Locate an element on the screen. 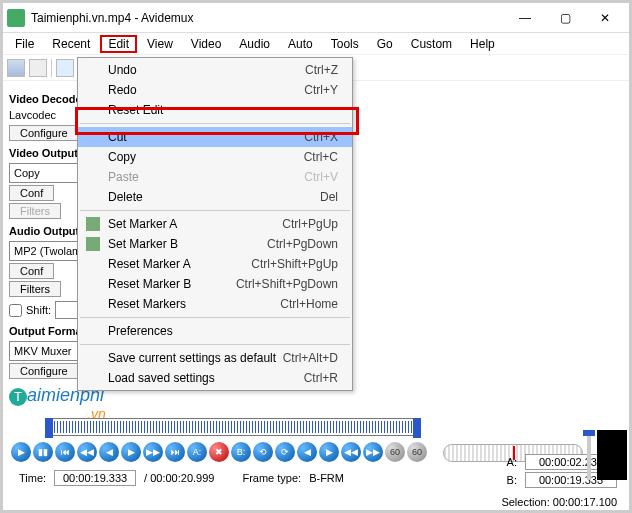  menu-item-load-saved-settings: Load saved settingsCtrl+R is located at coordinates (215, 378).